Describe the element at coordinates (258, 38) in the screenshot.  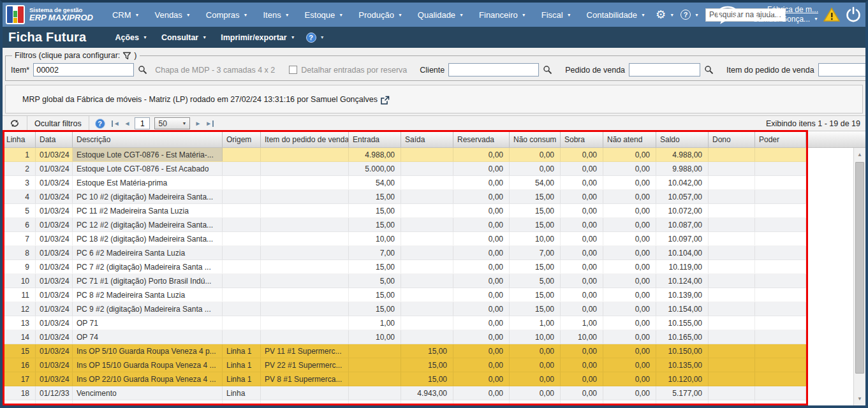
I see `page-menu-imprimir-exportar: Imprimir/exportar▼` at that location.